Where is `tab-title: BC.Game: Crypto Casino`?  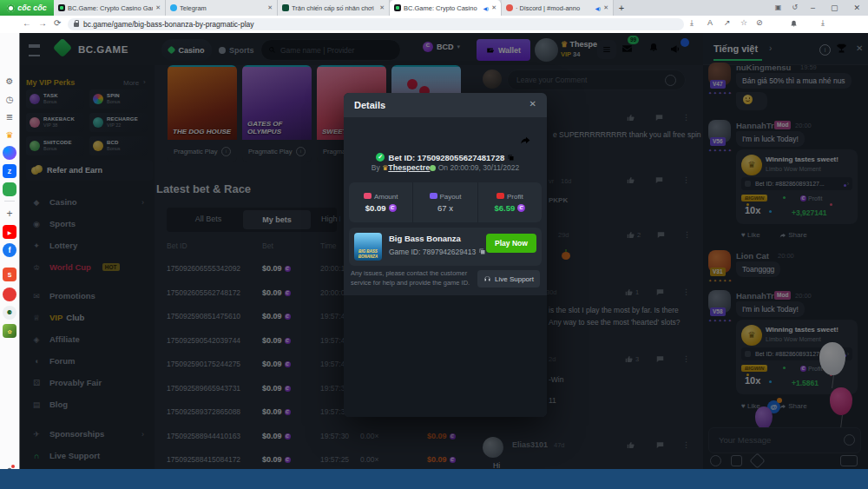 tab-title: BC.Game: Crypto Casino is located at coordinates (443, 9).